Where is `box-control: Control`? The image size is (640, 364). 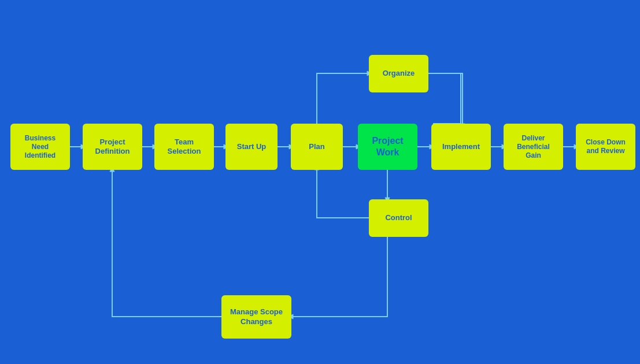 box-control: Control is located at coordinates (399, 218).